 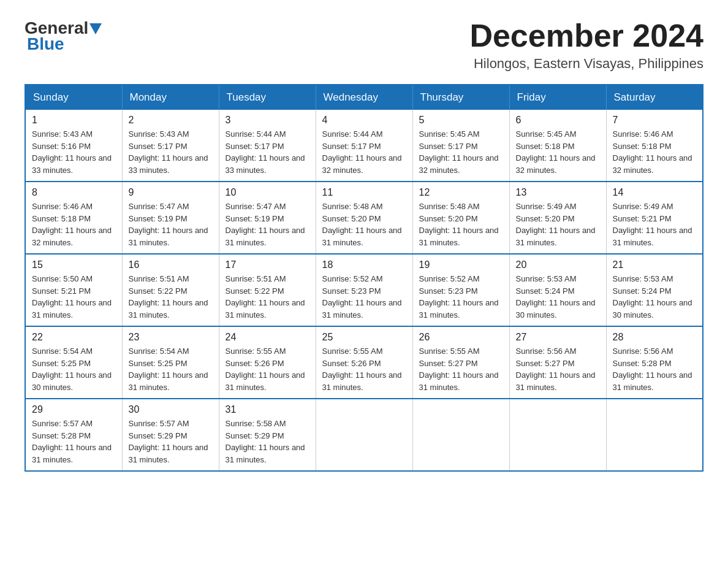 What do you see at coordinates (74, 297) in the screenshot?
I see `day-info: Sunrise: 5:50 AM Sunset: 5:21 PM Dayligh…` at bounding box center [74, 297].